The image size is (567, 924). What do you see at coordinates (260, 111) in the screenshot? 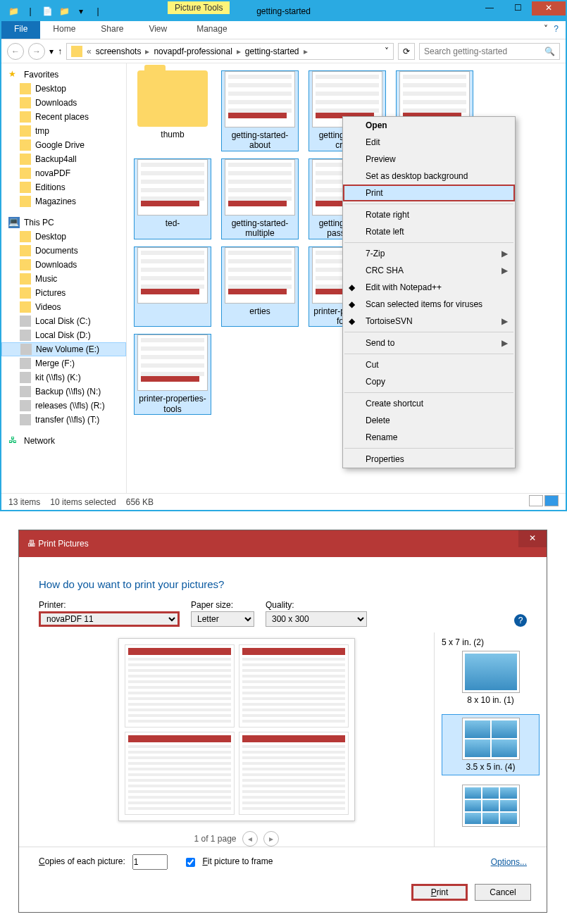
I see `file-item: getting-started-about` at bounding box center [260, 111].